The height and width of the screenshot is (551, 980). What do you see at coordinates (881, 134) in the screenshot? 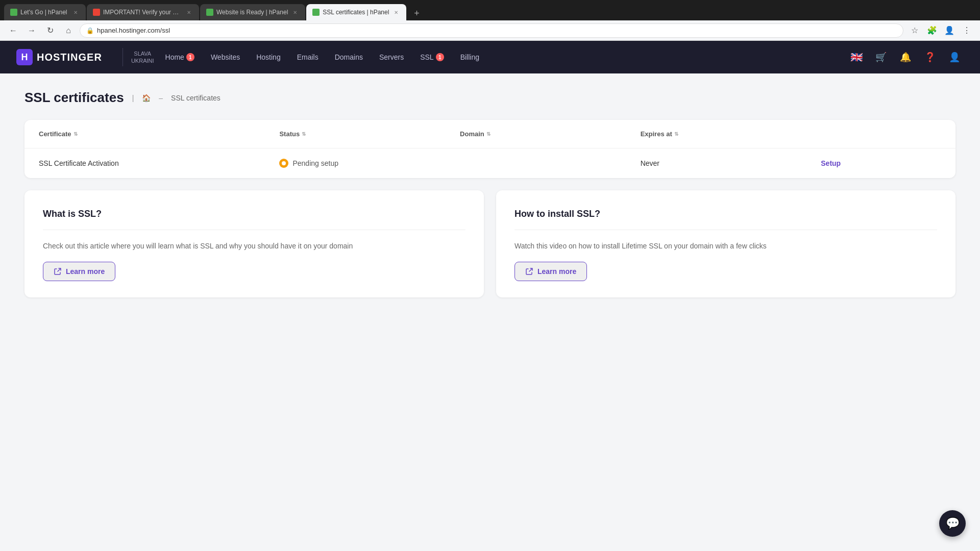
I see `th-action` at bounding box center [881, 134].